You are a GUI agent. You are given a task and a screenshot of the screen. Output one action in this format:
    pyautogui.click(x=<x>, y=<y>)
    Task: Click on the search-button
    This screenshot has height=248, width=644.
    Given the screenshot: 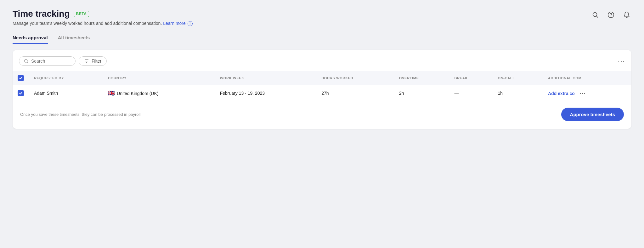 What is the action you would take?
    pyautogui.click(x=595, y=15)
    